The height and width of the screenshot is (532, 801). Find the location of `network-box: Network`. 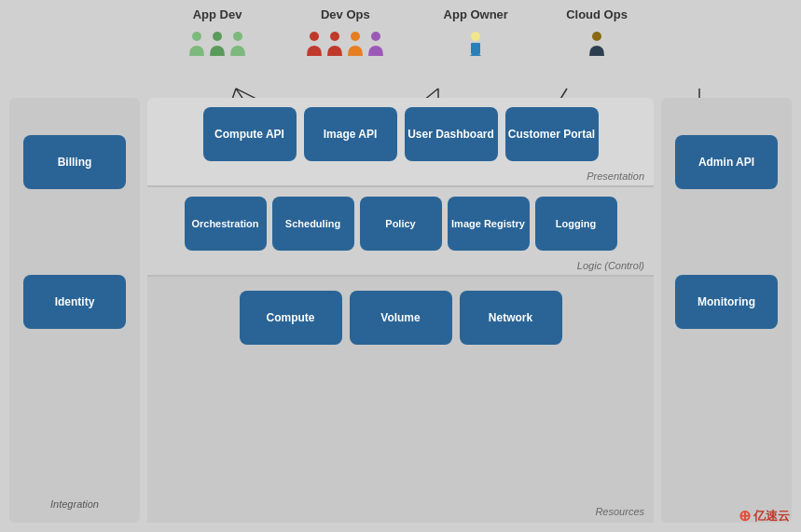

network-box: Network is located at coordinates (511, 318).